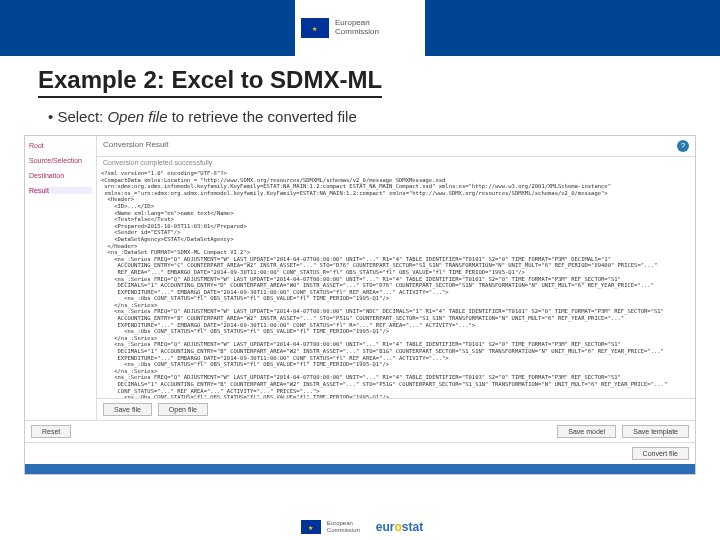  What do you see at coordinates (51, 432) in the screenshot?
I see `reset-button: Reset` at bounding box center [51, 432].